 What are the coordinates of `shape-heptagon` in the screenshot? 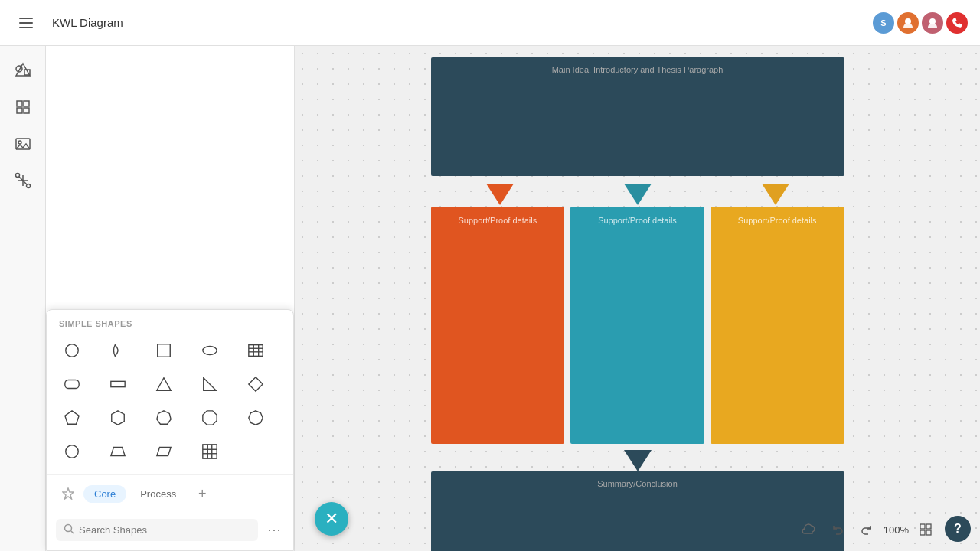 It's located at (164, 418).